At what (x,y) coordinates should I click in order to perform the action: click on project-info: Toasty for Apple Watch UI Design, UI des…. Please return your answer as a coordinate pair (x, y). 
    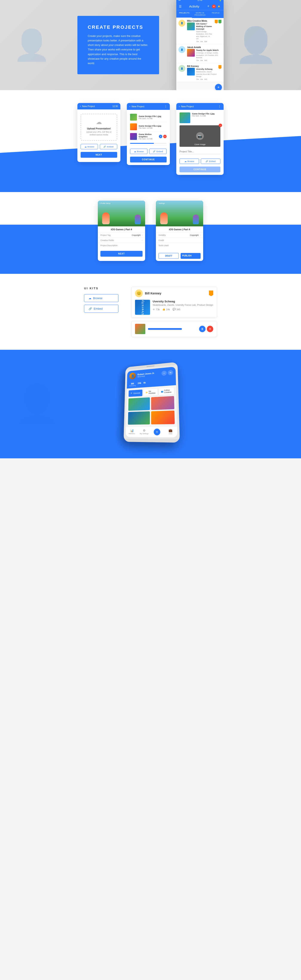
    Looking at the image, I should click on (209, 55).